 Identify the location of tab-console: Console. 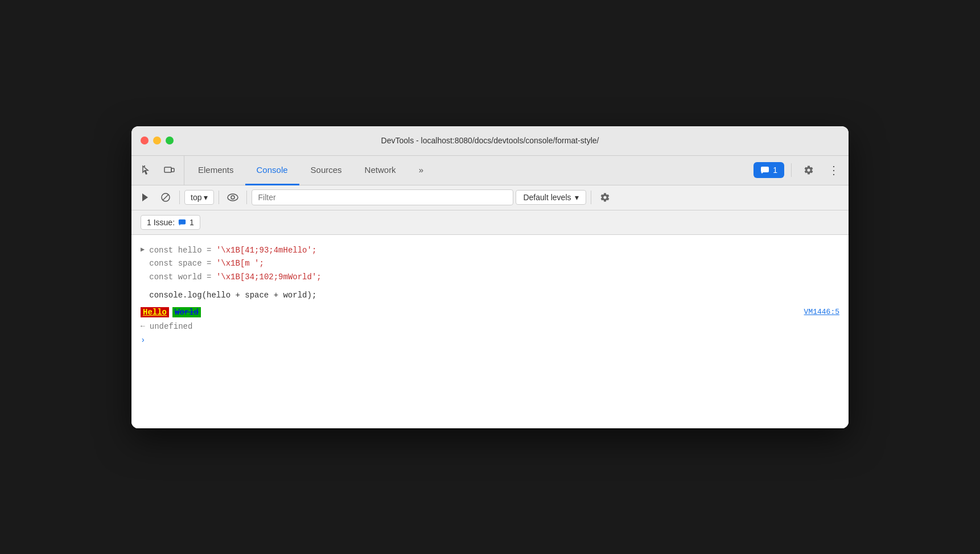
(272, 171).